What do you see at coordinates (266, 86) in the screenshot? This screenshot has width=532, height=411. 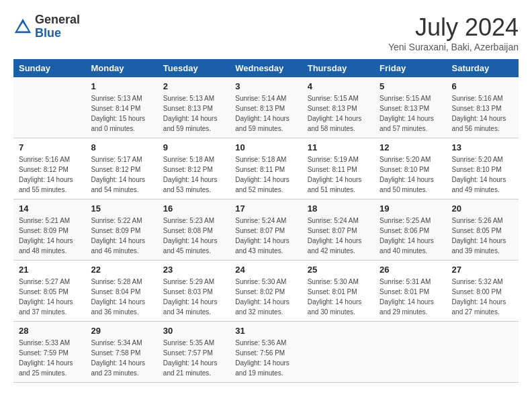 I see `day-number: 3` at bounding box center [266, 86].